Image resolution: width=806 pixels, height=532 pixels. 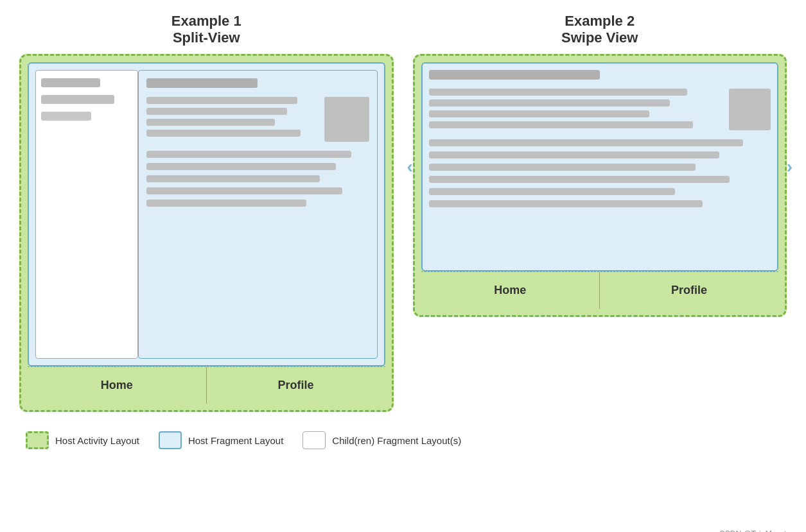 What do you see at coordinates (347, 119) in the screenshot?
I see `image-placeholder` at bounding box center [347, 119].